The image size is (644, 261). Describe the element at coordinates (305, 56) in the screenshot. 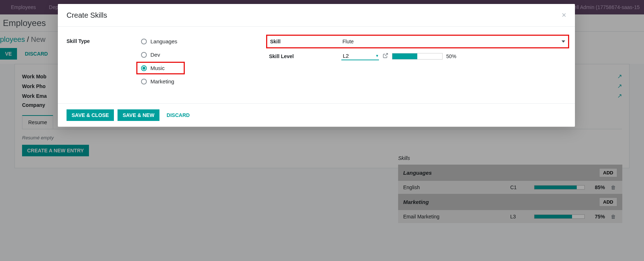

I see `label-skill-level: Skill Level` at that location.